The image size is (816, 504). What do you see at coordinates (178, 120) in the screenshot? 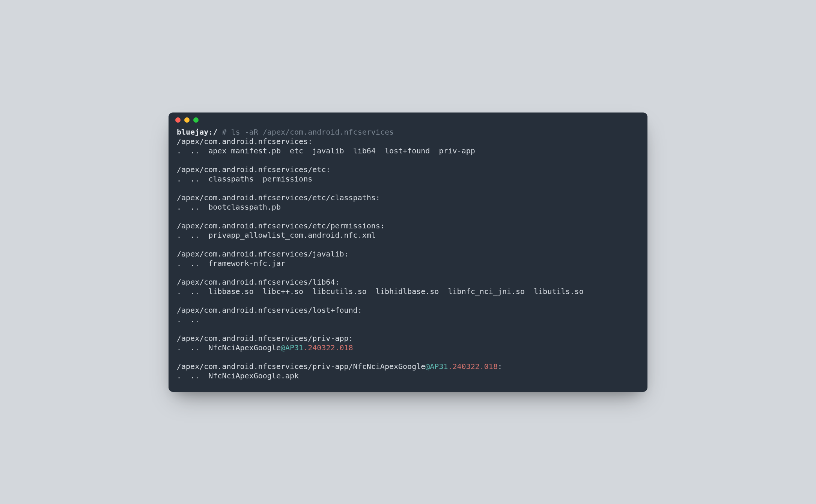
I see `close-icon` at bounding box center [178, 120].